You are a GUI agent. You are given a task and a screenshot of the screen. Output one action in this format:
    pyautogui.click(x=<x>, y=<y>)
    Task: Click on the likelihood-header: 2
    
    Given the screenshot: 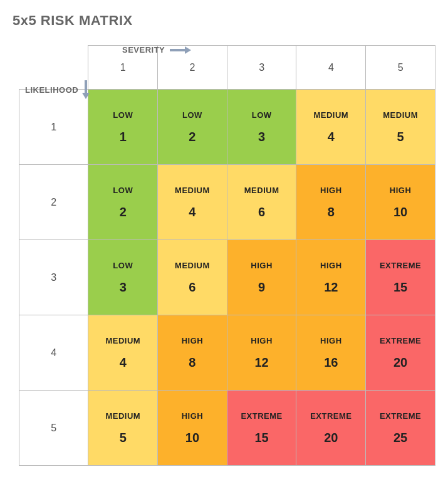 What is the action you would take?
    pyautogui.click(x=54, y=202)
    